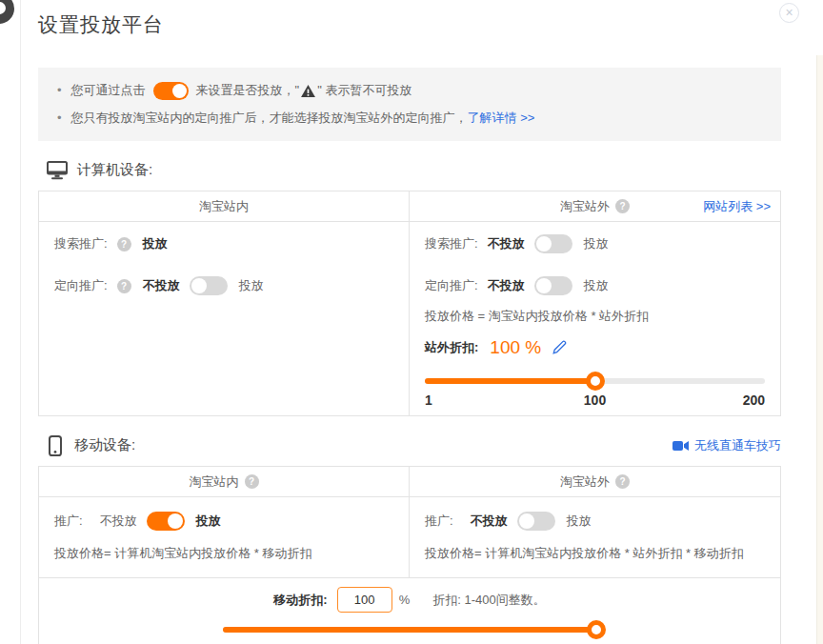 The height and width of the screenshot is (644, 823). I want to click on mobile-section-header: 移动设备: 无线直通车技巧, so click(410, 446).